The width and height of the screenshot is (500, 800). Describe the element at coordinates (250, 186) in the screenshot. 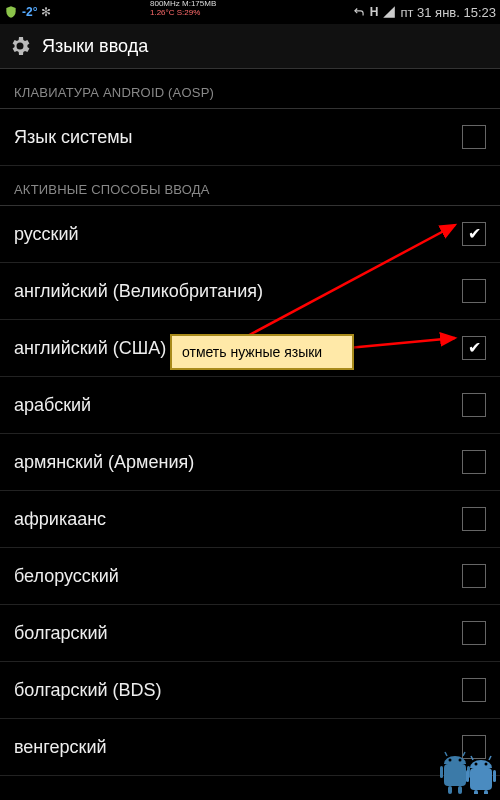

I see `section-header-active: АКТИВНЫЕ СПОСОБЫ ВВОДА` at that location.